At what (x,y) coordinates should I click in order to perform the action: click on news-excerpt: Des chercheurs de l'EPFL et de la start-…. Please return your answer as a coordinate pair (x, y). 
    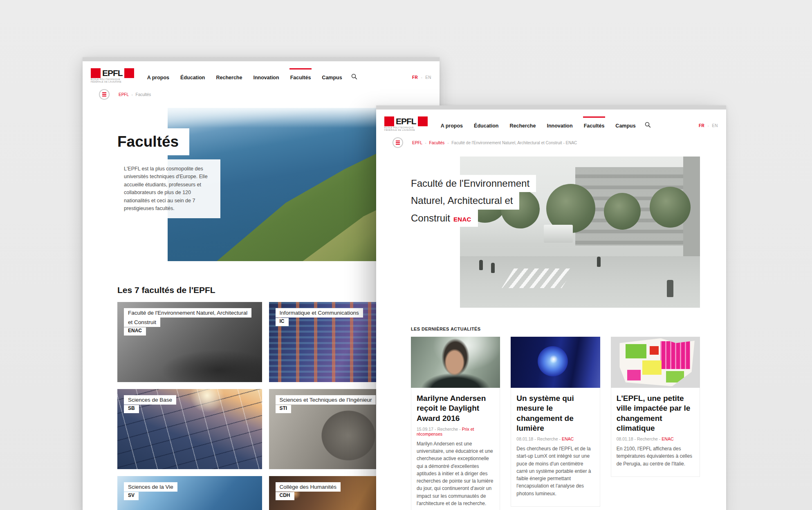
    Looking at the image, I should click on (555, 471).